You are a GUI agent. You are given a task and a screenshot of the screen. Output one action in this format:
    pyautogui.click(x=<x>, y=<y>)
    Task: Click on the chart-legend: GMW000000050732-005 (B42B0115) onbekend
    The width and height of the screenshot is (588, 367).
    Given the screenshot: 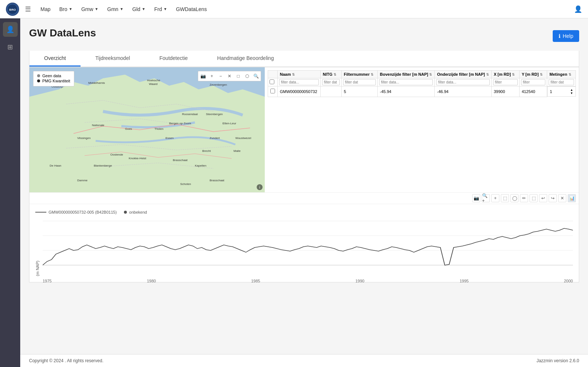 What is the action you would take?
    pyautogui.click(x=304, y=212)
    